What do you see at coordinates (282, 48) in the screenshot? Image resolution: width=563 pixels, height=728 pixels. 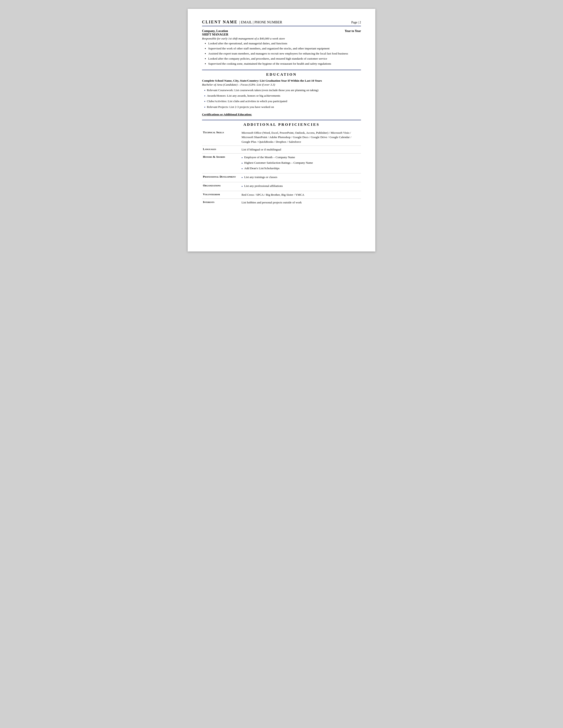 I see `work-experience-entry: Company, Location Year to Year Shift Man…` at bounding box center [282, 48].